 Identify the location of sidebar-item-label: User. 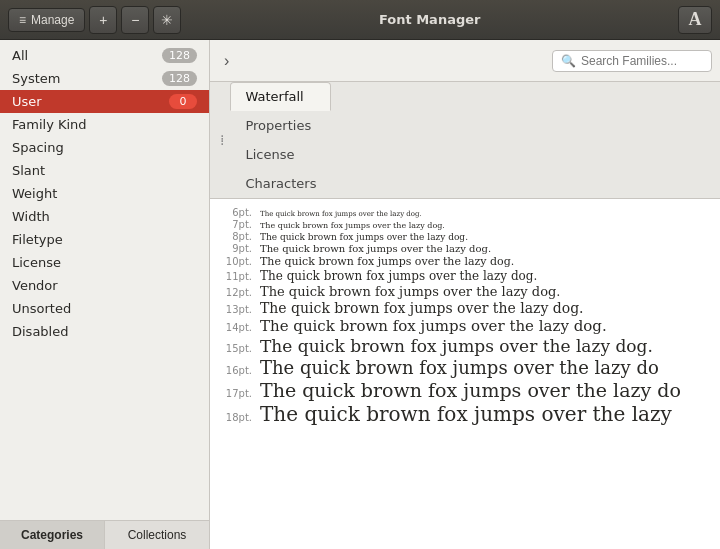
(27, 102).